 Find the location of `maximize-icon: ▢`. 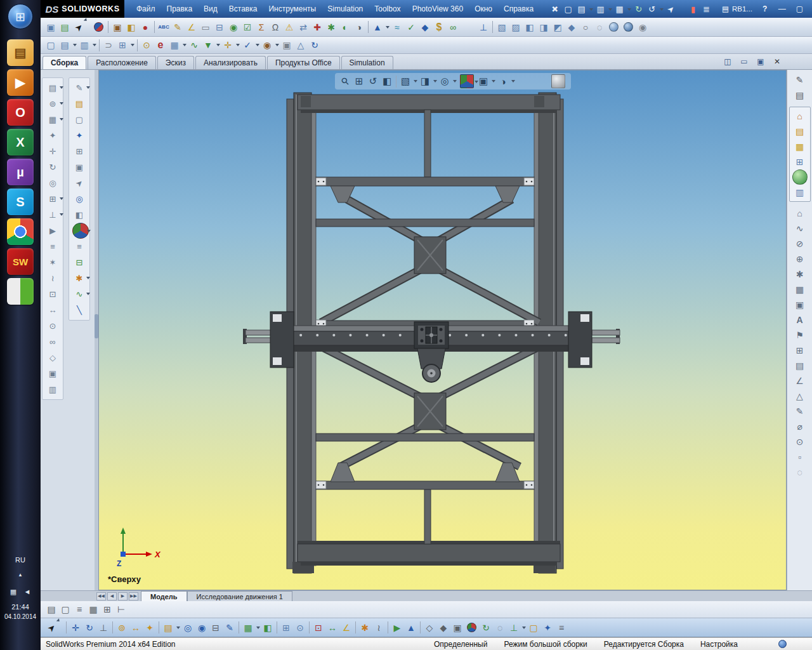

maximize-icon: ▢ is located at coordinates (799, 9).